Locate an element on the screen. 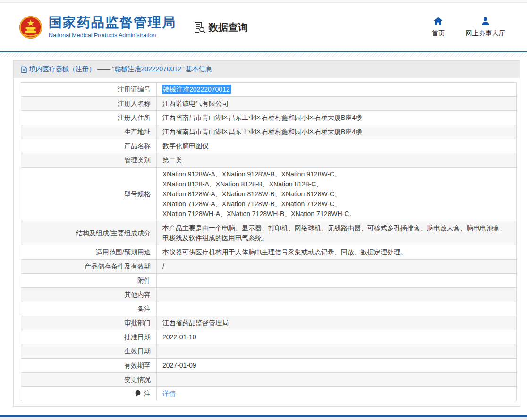 This screenshot has width=527, height=420. table-row: 生效日期 is located at coordinates (269, 352).